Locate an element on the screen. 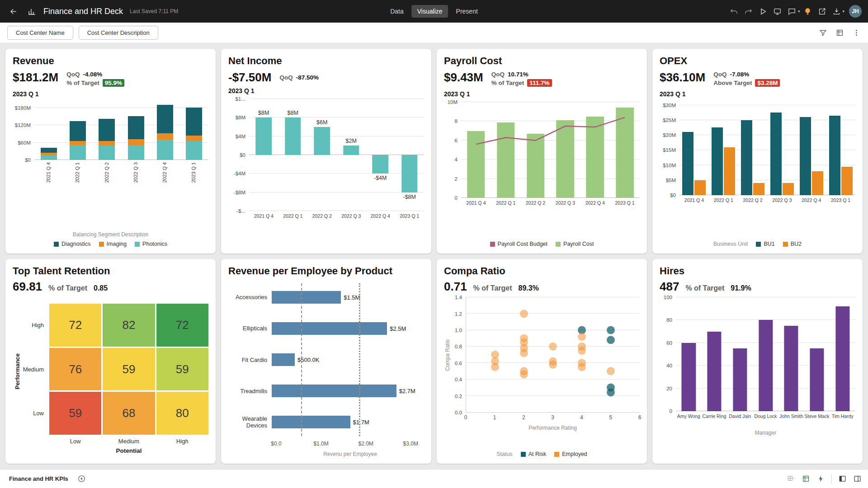 Image resolution: width=868 pixels, height=488 pixels. heatmap-cell: 76 is located at coordinates (75, 370).